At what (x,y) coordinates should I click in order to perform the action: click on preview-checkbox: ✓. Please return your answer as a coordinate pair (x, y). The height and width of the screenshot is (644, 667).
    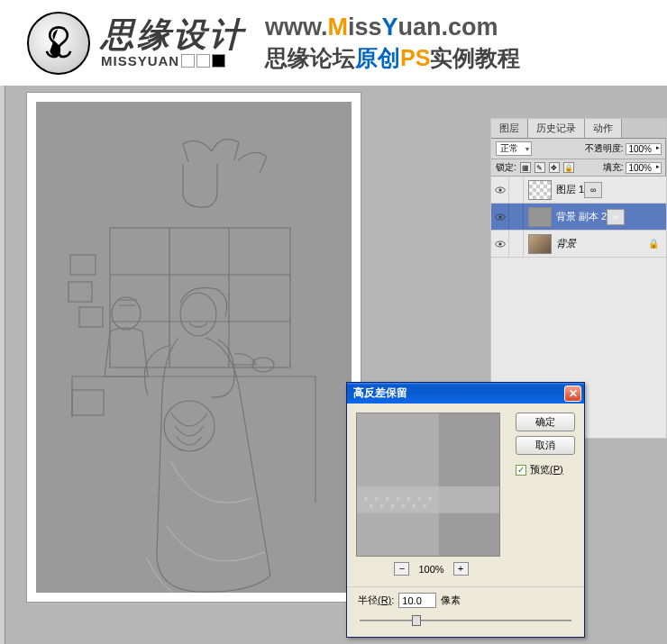
    Looking at the image, I should click on (521, 470).